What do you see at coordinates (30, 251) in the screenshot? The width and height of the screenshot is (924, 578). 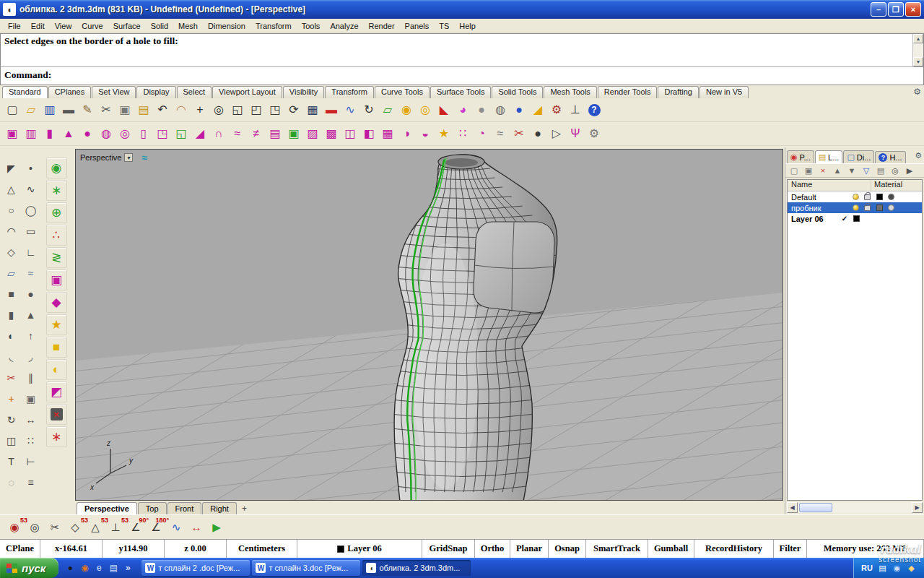 I see `polyline: ∟` at bounding box center [30, 251].